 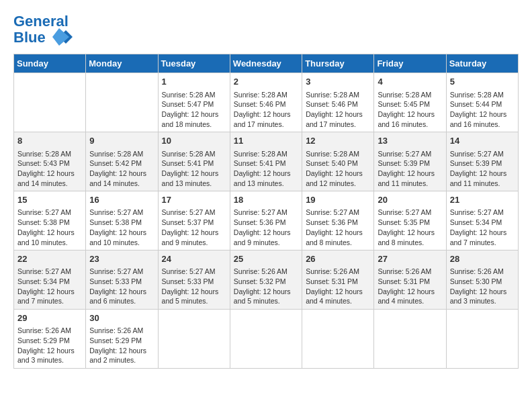 I want to click on day-number: 2, so click(x=266, y=82).